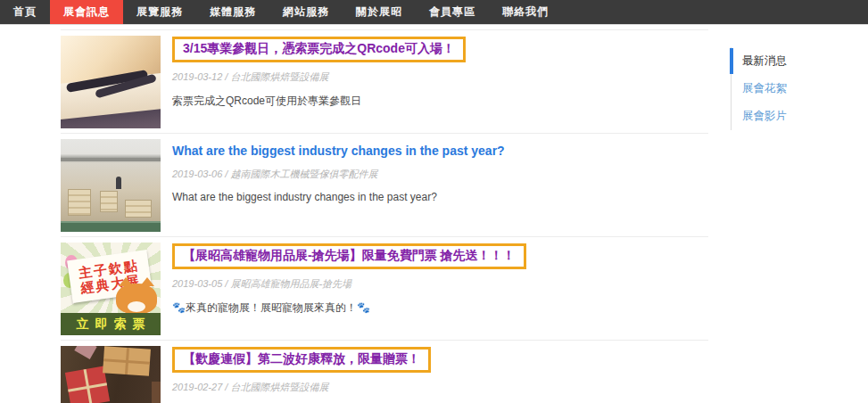 Image resolution: width=868 pixels, height=403 pixels. I want to click on news-title: What are the biggest industry changes in…, so click(339, 150).